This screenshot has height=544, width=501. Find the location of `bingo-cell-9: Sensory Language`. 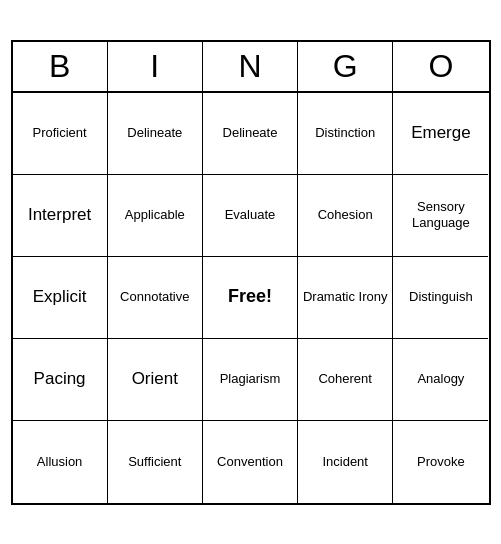

bingo-cell-9: Sensory Language is located at coordinates (440, 216).